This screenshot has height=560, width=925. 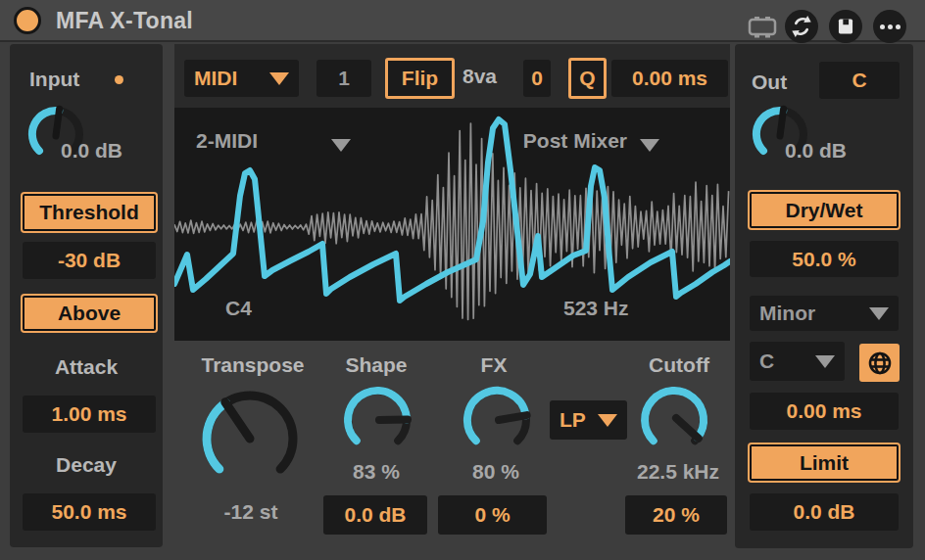 I want to click on root-note-dropdown: C, so click(x=798, y=361).